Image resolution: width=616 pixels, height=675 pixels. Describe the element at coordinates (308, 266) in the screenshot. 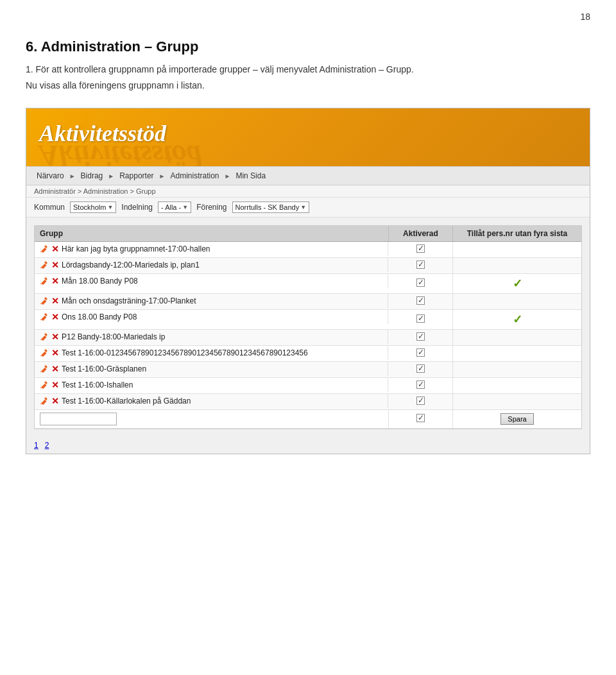

I see `table-row: ✕Lördagsbandy-12:00-Mariedals ip, plan1✓` at that location.